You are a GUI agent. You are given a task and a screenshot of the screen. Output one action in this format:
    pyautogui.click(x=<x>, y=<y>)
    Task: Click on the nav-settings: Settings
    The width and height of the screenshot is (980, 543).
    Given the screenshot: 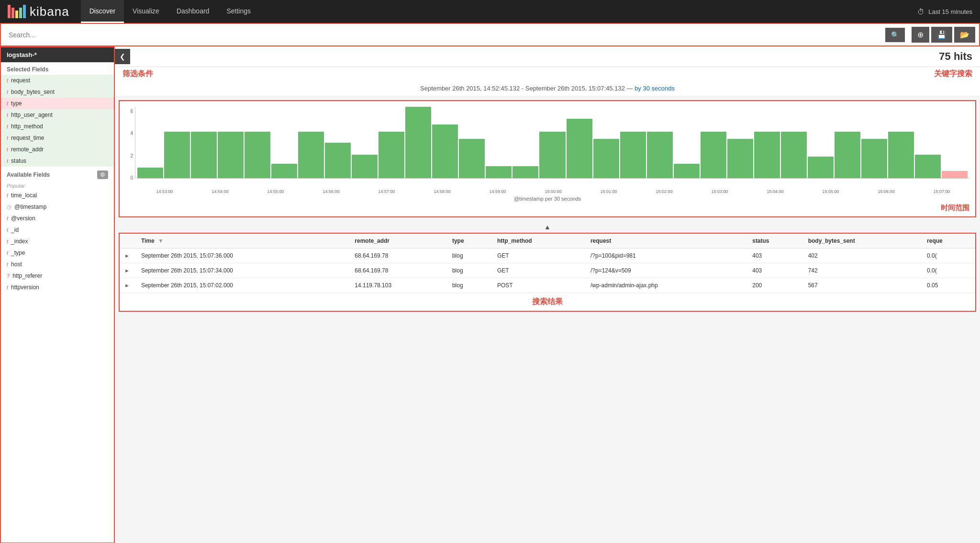 What is the action you would take?
    pyautogui.click(x=238, y=11)
    